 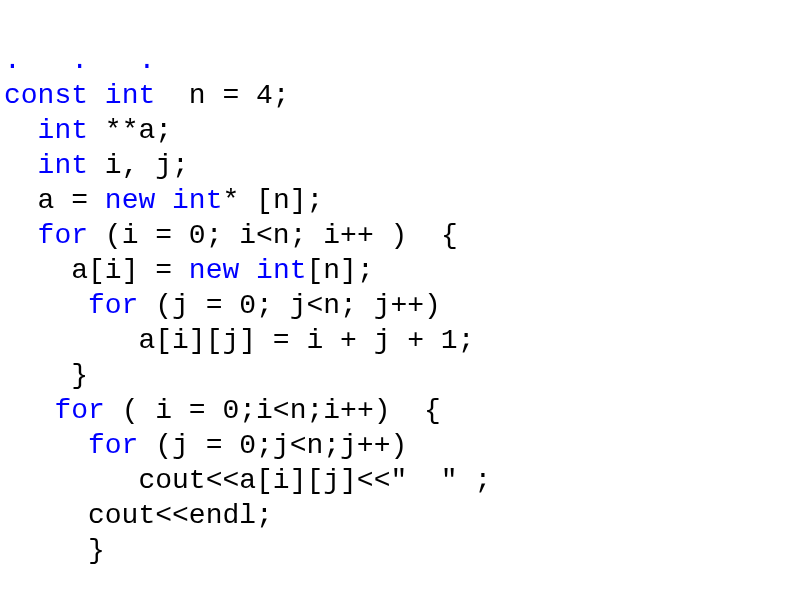 I want to click on code-text: (j = 0; j<n; j++), so click(x=289, y=306).